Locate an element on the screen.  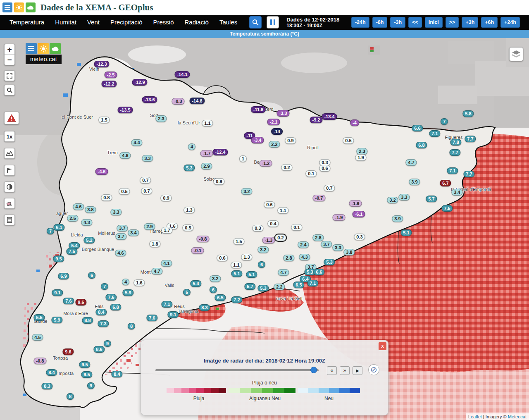
station-badge: 5.4 is located at coordinates (196, 284).